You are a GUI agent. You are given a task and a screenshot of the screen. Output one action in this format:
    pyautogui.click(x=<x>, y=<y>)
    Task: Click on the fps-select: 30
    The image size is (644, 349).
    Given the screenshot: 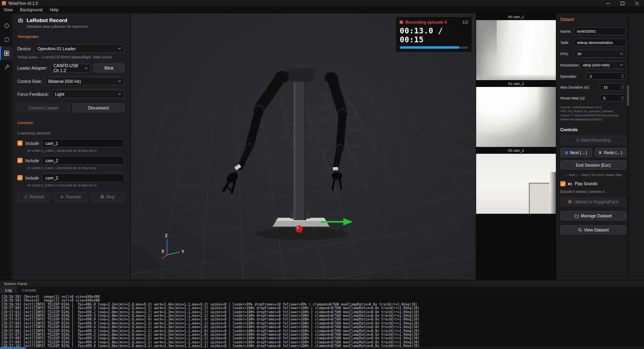 What is the action you would take?
    pyautogui.click(x=600, y=54)
    